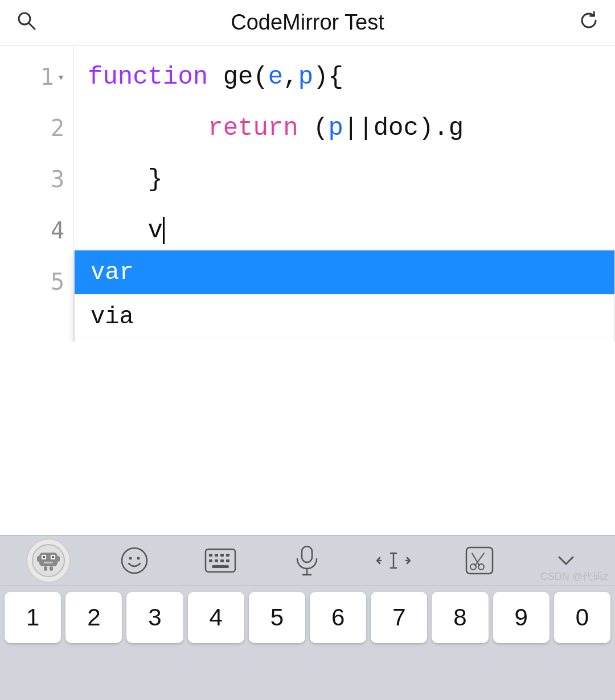 This screenshot has height=700, width=615. I want to click on num-key-3: 3, so click(155, 617).